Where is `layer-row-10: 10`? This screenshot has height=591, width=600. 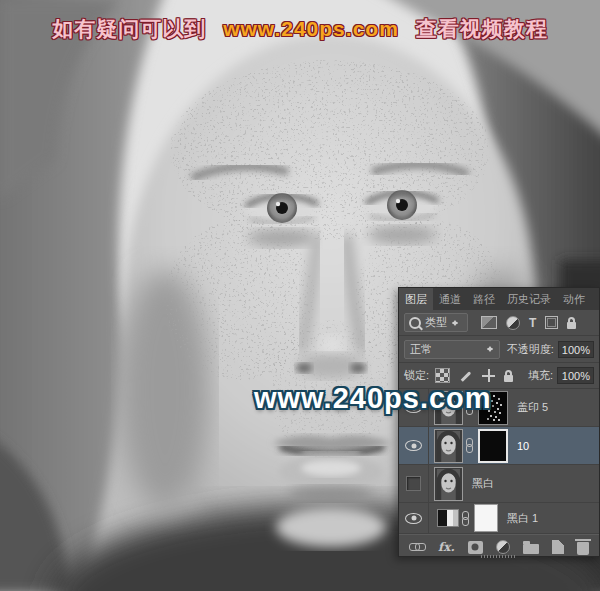
layer-row-10: 10 is located at coordinates (499, 446).